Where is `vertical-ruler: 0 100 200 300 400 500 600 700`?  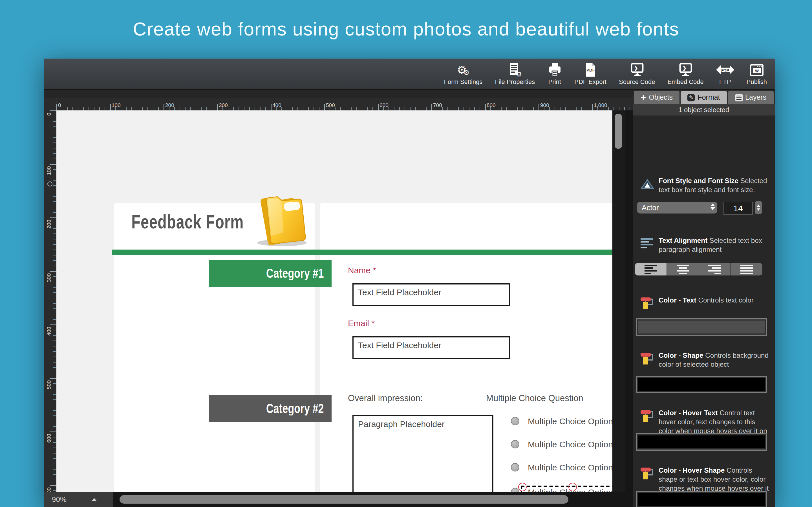
vertical-ruler: 0 100 200 300 400 500 600 700 is located at coordinates (50, 301).